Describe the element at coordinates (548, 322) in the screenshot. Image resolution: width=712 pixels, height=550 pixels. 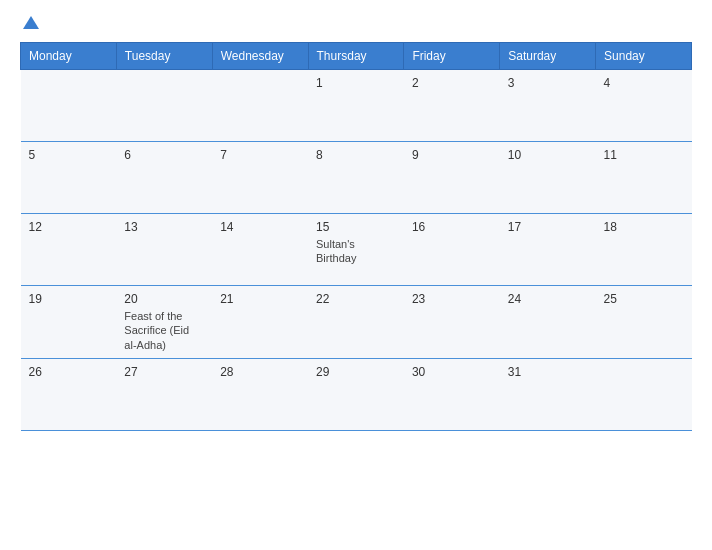
I see `calendar-cell: 24` at that location.